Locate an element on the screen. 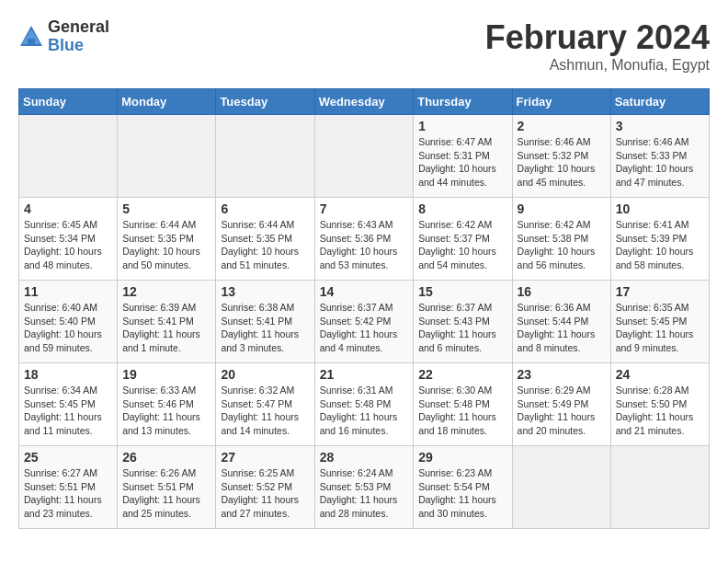 Image resolution: width=728 pixels, height=563 pixels. day-number: 28 is located at coordinates (364, 457).